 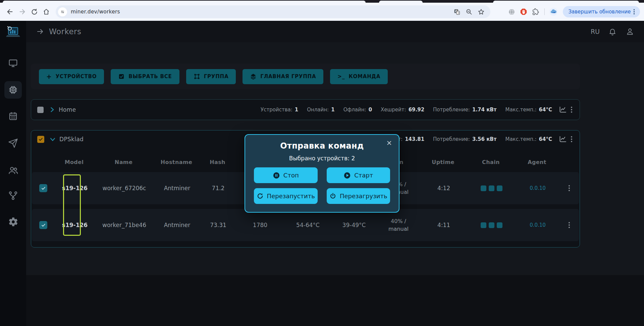 What do you see at coordinates (62, 12) in the screenshot?
I see `site-settings-icon` at bounding box center [62, 12].